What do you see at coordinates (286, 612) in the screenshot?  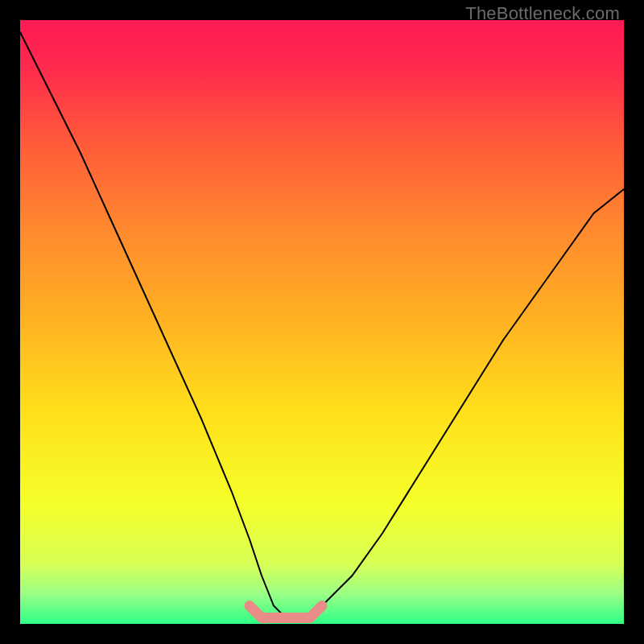 I see `optimal-band-highlight` at bounding box center [286, 612].